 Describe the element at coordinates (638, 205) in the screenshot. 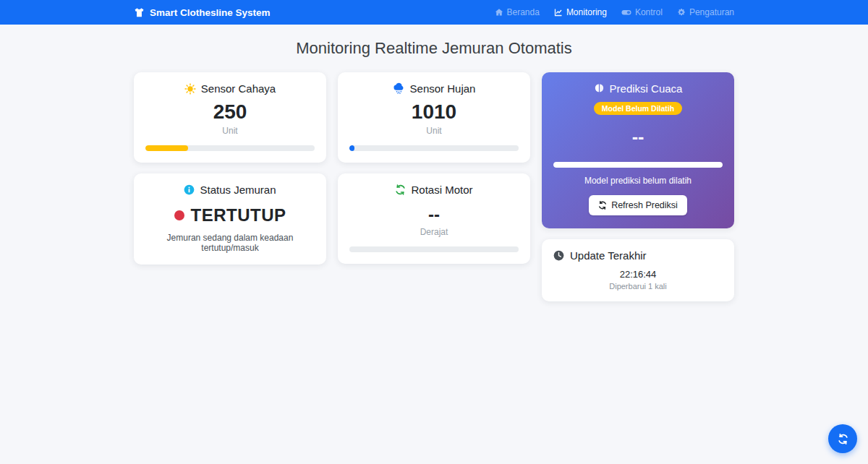

I see `refresh-prediksi-button: Refresh Prediksi` at that location.